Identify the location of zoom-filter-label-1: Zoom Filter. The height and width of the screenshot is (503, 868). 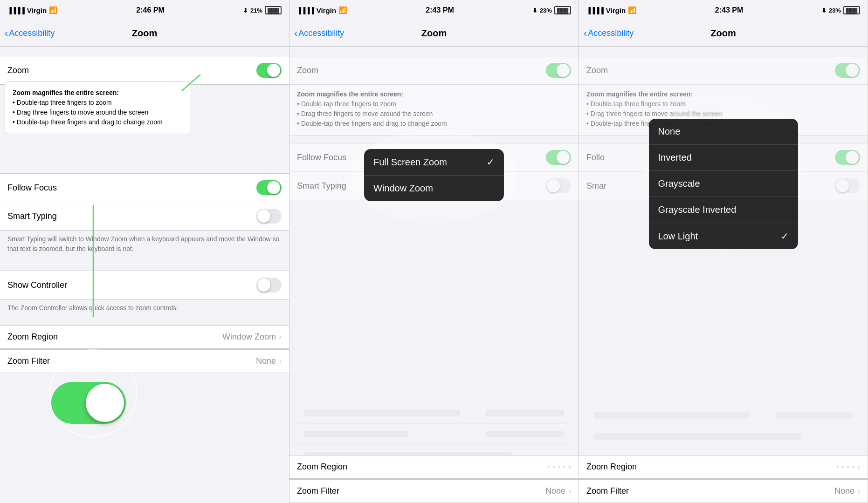
(29, 361).